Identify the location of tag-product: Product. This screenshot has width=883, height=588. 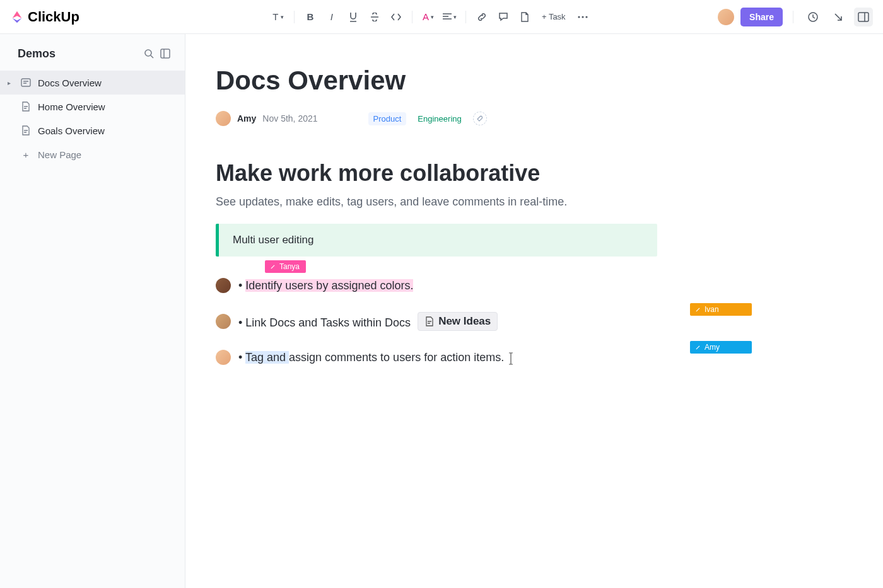
(387, 118).